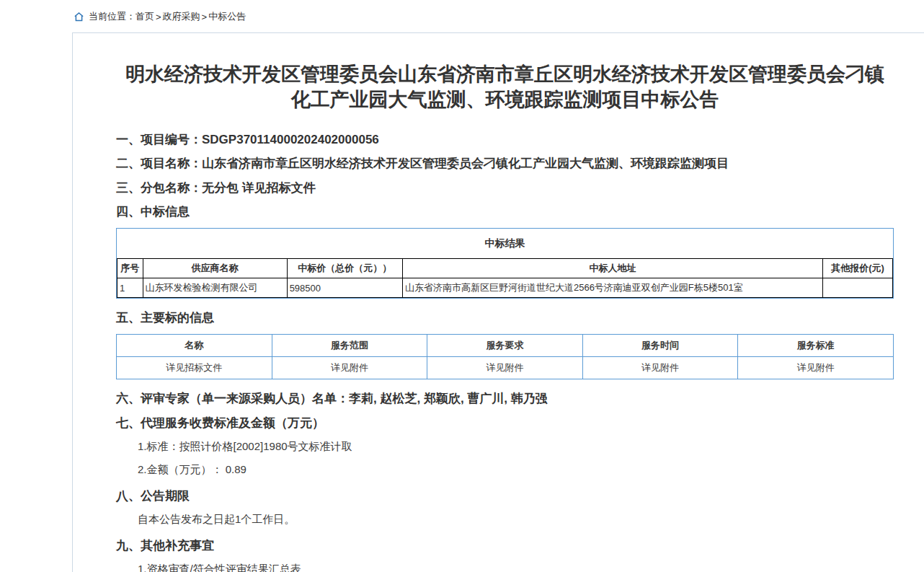 This screenshot has width=924, height=572. Describe the element at coordinates (505, 244) in the screenshot. I see `award-table-caption: 中标结果` at that location.